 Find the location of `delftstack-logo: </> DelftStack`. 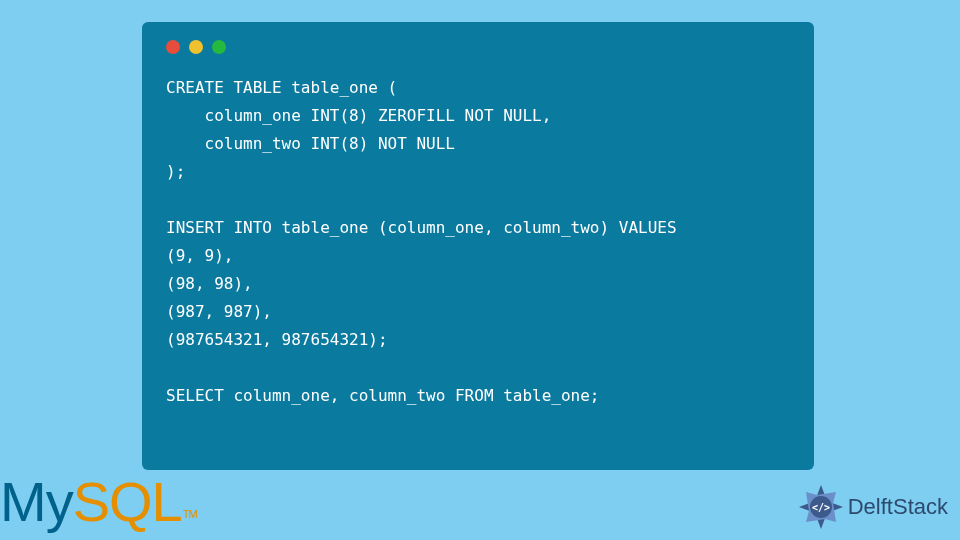

delftstack-logo: </> DelftStack is located at coordinates (873, 507).